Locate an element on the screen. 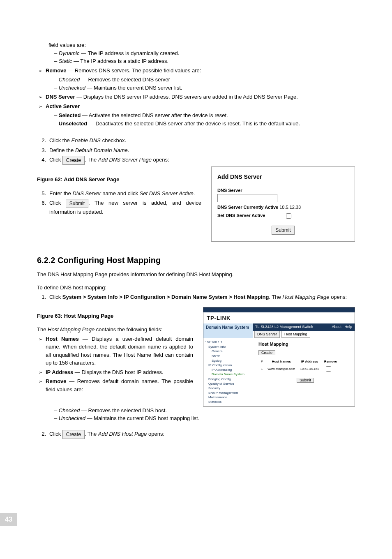 The image size is (392, 559). step2-prefix: Click the is located at coordinates (60, 141).